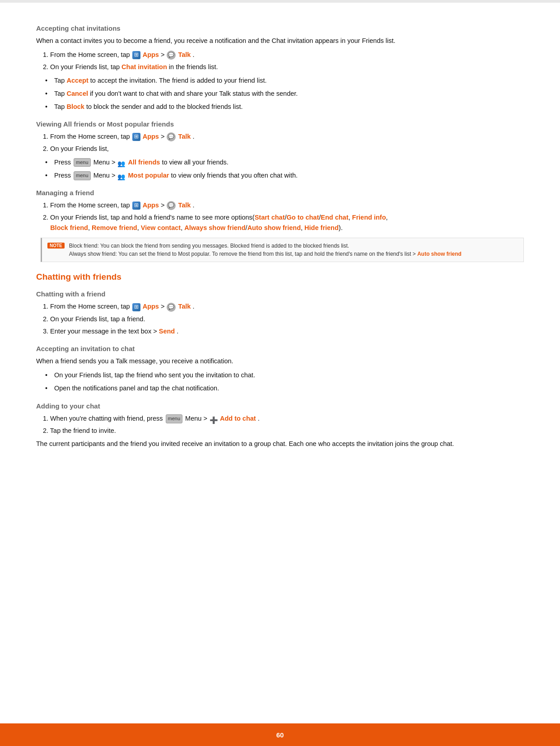 This screenshot has height=746, width=560. What do you see at coordinates (287, 375) in the screenshot?
I see `accepting-inv-bullet-1: On your Friends list, tap the friend who…` at bounding box center [287, 375].